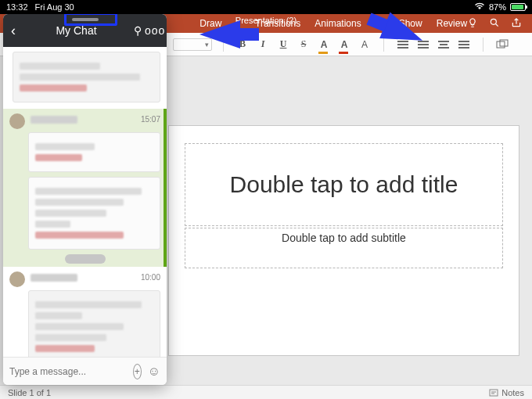 The image size is (532, 399). What do you see at coordinates (84, 188) in the screenshot?
I see `message-group-highlighted: 15:07` at bounding box center [84, 188].